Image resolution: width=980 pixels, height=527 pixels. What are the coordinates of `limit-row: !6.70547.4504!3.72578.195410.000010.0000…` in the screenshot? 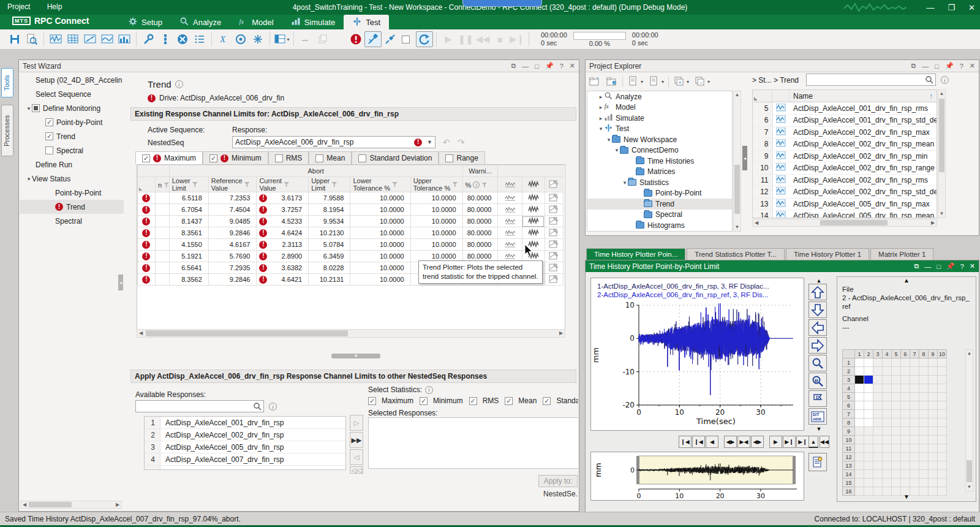 It's located at (350, 210).